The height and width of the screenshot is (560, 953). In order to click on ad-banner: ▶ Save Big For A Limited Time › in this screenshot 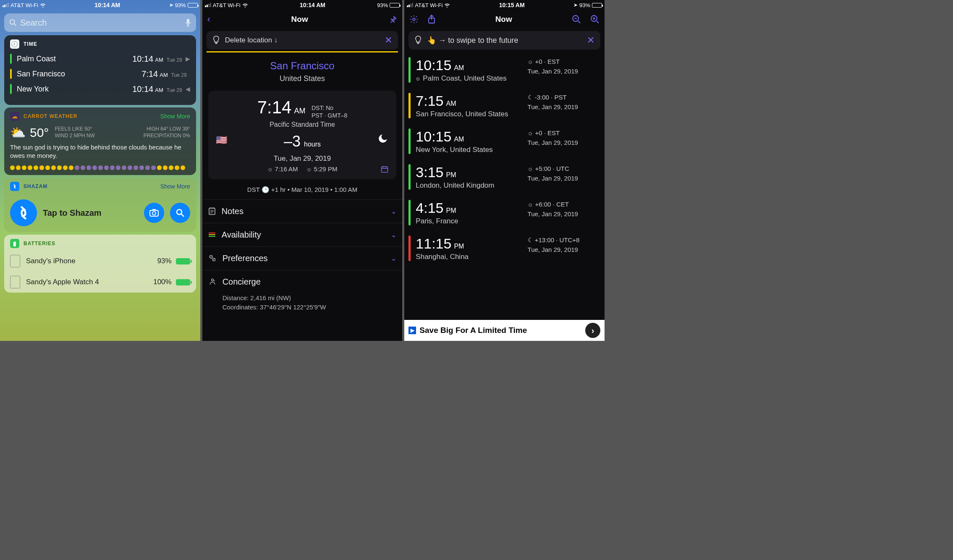, I will do `click(505, 330)`.